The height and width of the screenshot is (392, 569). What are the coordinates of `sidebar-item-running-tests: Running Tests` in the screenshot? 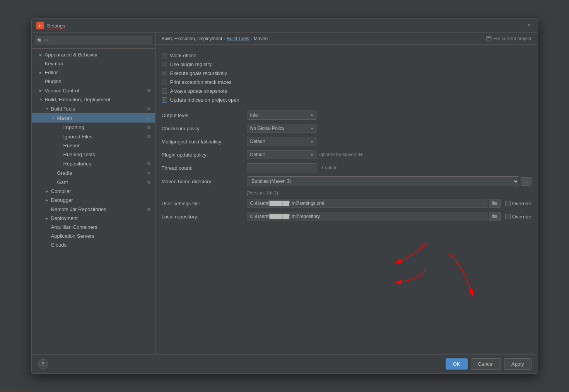 It's located at (94, 155).